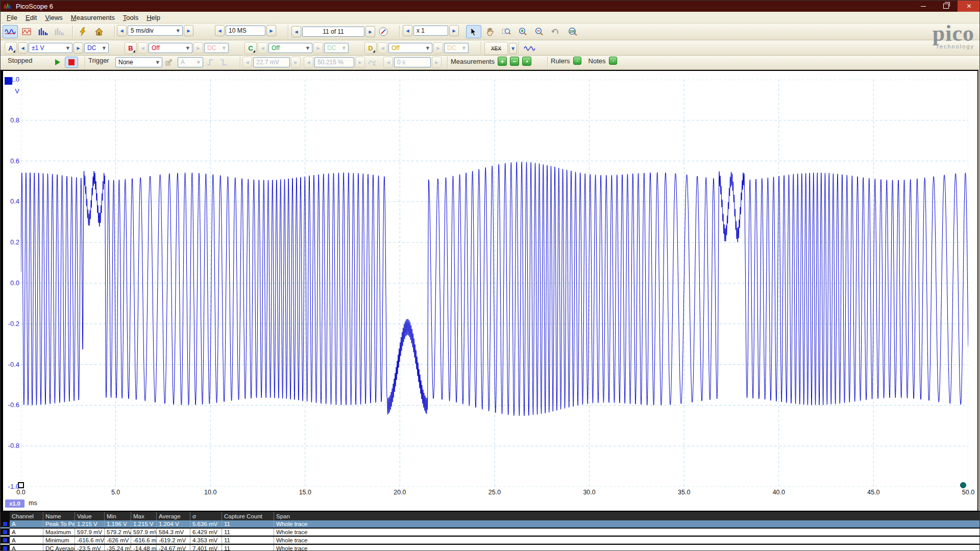  What do you see at coordinates (189, 31) in the screenshot?
I see `timebase-increase-button: ▶` at bounding box center [189, 31].